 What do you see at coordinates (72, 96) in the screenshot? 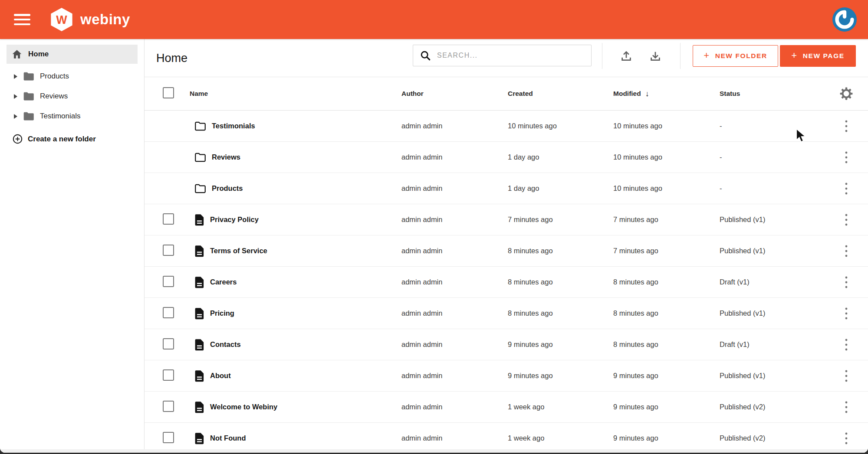
I see `folder-tree: Products Reviews` at bounding box center [72, 96].